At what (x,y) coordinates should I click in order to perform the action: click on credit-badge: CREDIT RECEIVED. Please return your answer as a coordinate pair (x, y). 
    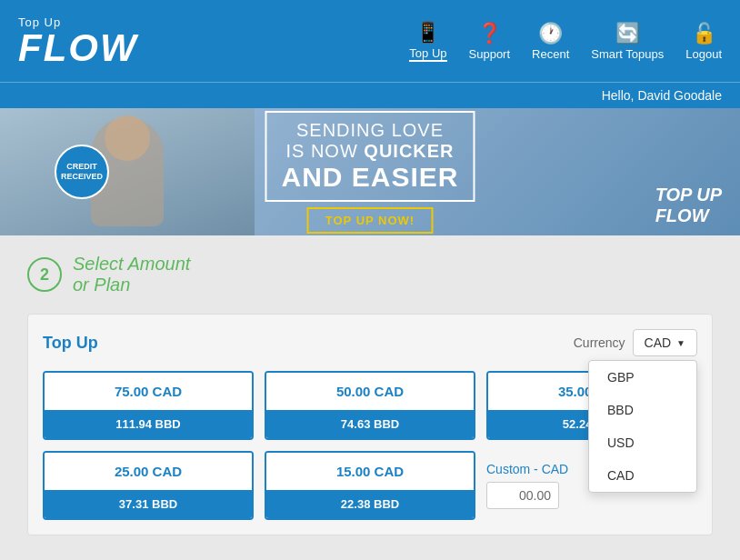
    Looking at the image, I should click on (82, 172).